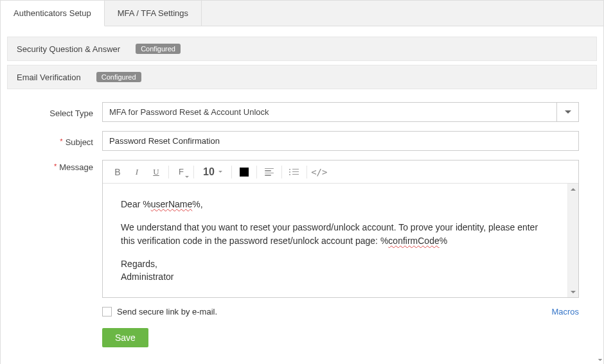  I want to click on tabs-bar: Authenticators Setup MFA / TFA Settings, so click(302, 13).